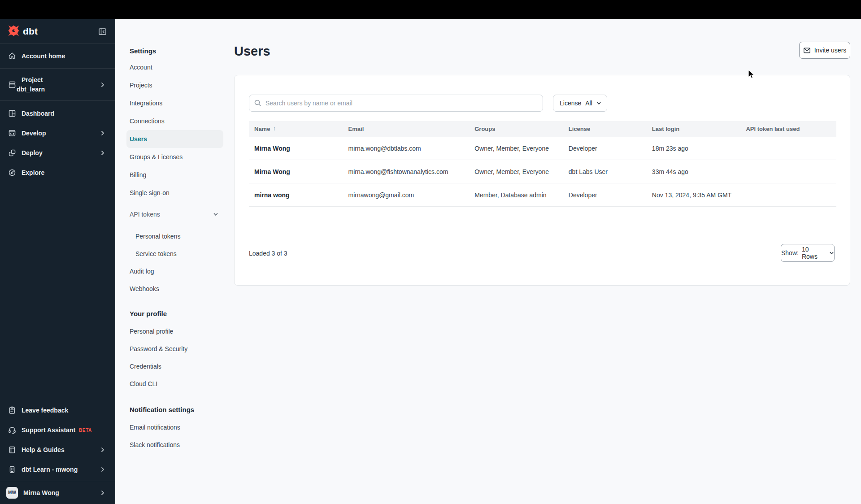 The image size is (861, 504). What do you see at coordinates (41, 493) in the screenshot?
I see `user-name: Mirna Wong` at bounding box center [41, 493].